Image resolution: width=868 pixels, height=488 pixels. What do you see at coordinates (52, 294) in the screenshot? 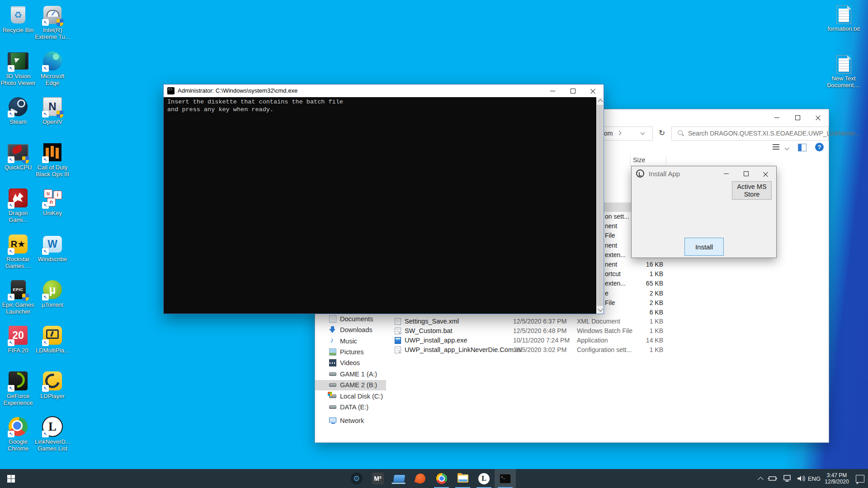
I see `desktop-icon-utorrent: µ µTorrent` at bounding box center [52, 294].